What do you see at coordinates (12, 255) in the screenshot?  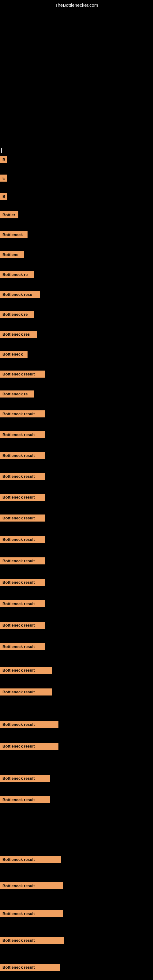 I see `bottleneck-result-item: Bottlene` at bounding box center [12, 255].